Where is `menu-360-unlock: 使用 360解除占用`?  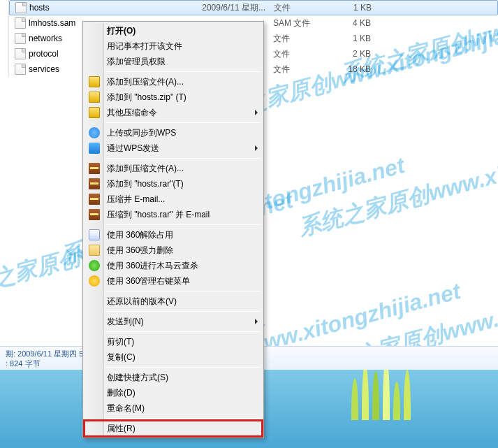
menu-360-unlock: 使用 360解除占用 is located at coordinates (173, 235).